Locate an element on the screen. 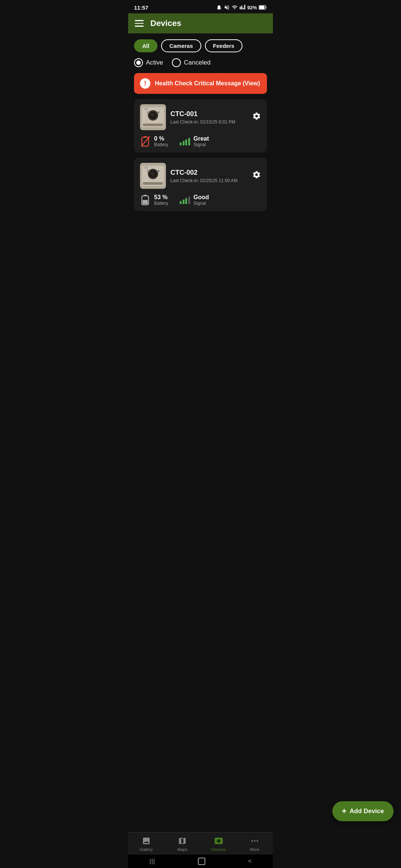 The image size is (401, 868). battery-icon-ctc001 is located at coordinates (146, 141).